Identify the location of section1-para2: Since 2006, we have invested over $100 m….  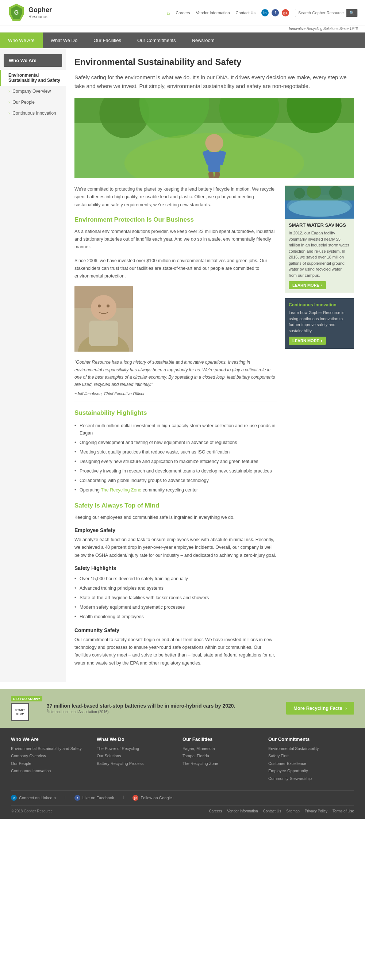
(176, 269).